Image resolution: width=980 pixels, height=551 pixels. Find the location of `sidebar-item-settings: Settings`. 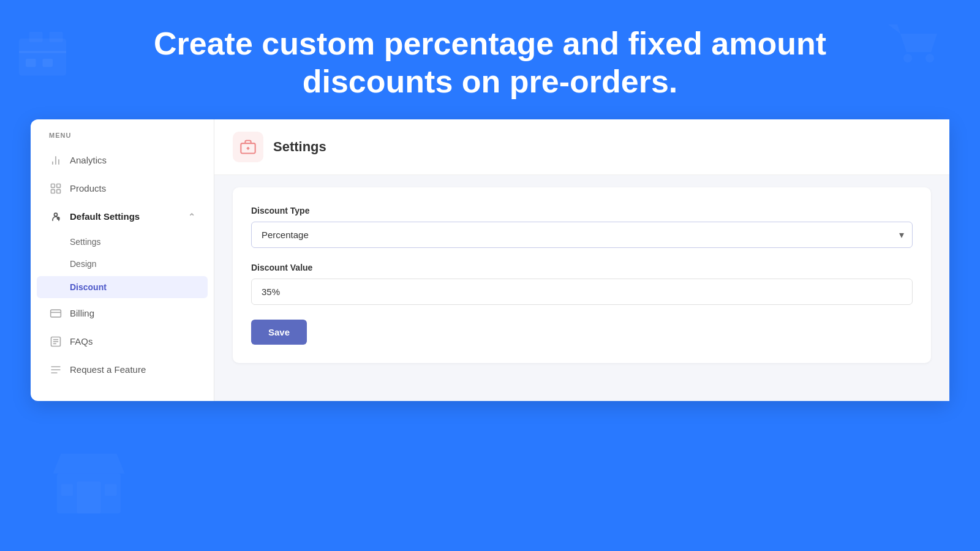

sidebar-item-settings: Settings is located at coordinates (123, 242).